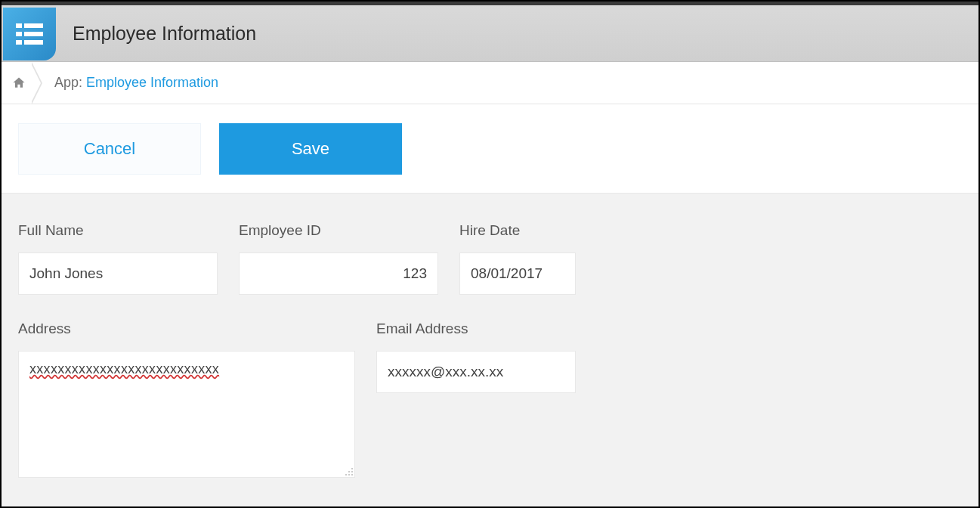 The height and width of the screenshot is (508, 980). What do you see at coordinates (339, 231) in the screenshot?
I see `employee-id-label: Employee ID` at bounding box center [339, 231].